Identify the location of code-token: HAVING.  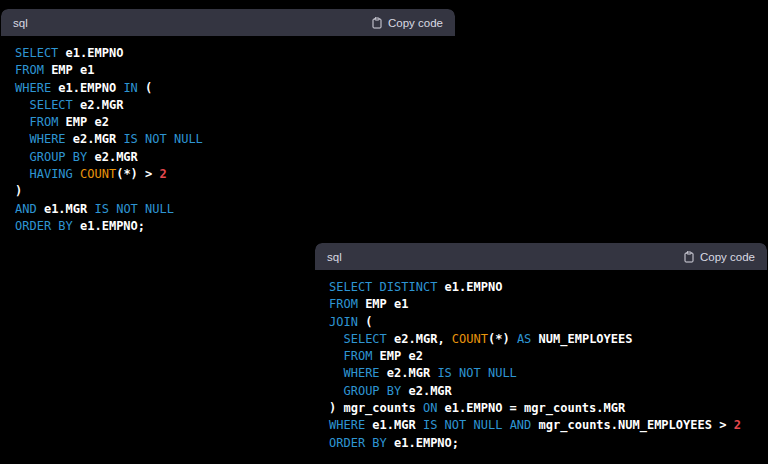
(50, 174).